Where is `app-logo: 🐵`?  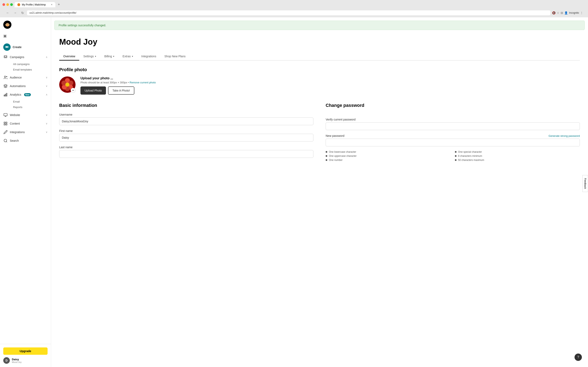 app-logo: 🐵 is located at coordinates (7, 25).